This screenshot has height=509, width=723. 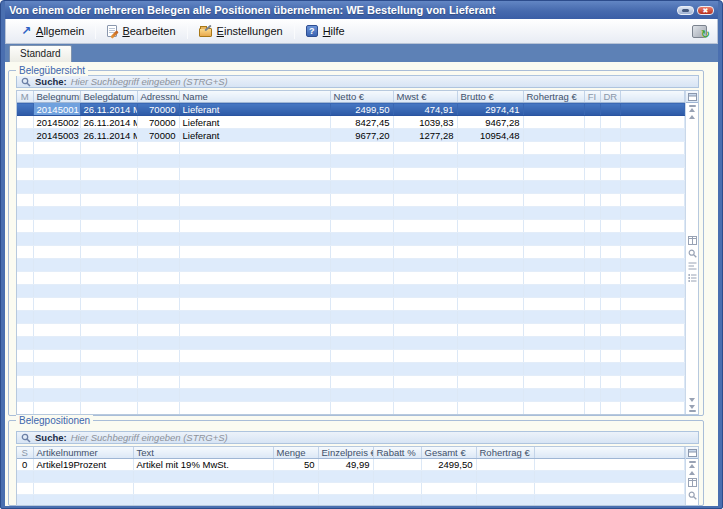 What do you see at coordinates (692, 473) in the screenshot?
I see `scroll-up-icon` at bounding box center [692, 473].